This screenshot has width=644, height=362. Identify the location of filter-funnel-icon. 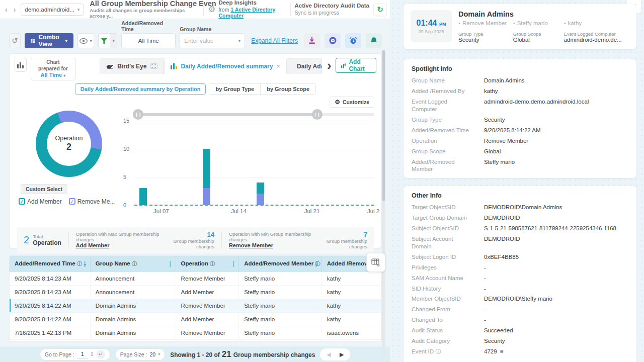
(104, 41).